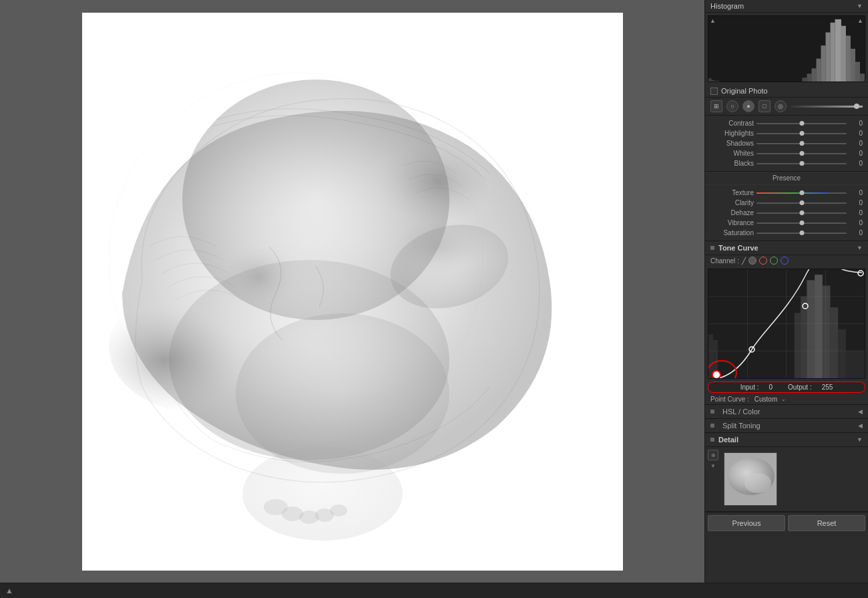  What do you see at coordinates (787, 400) in the screenshot?
I see `point-curve-row: Point Curve : Custom ⌄` at bounding box center [787, 400].